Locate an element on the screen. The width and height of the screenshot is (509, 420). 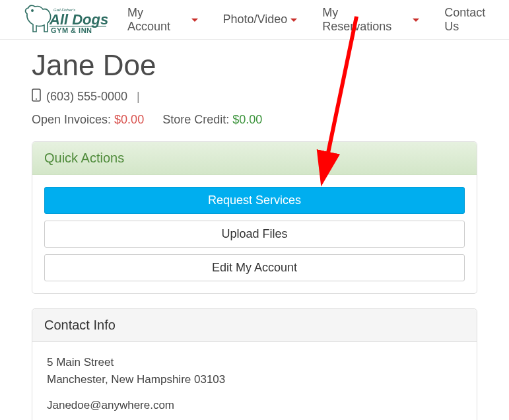
contact-email: Janedoe@anywhere.com is located at coordinates (255, 405).